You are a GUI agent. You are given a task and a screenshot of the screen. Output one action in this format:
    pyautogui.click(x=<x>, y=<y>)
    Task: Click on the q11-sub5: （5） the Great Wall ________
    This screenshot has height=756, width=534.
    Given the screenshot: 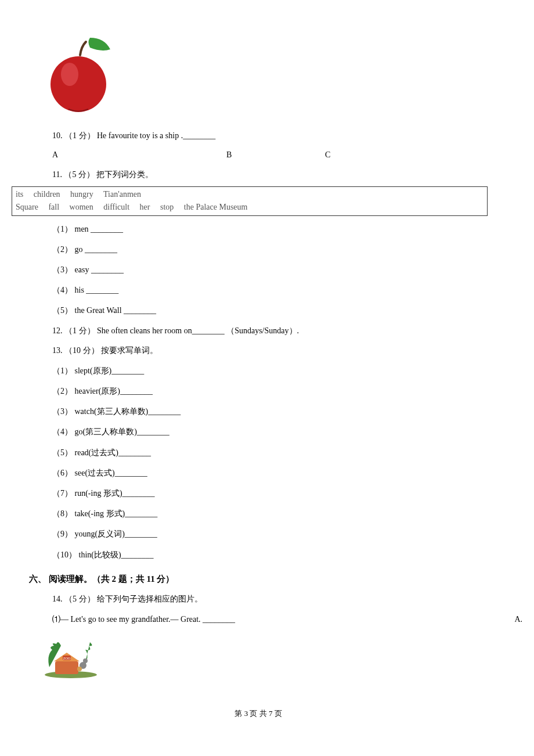 What is the action you would take?
    pyautogui.click(x=270, y=310)
    